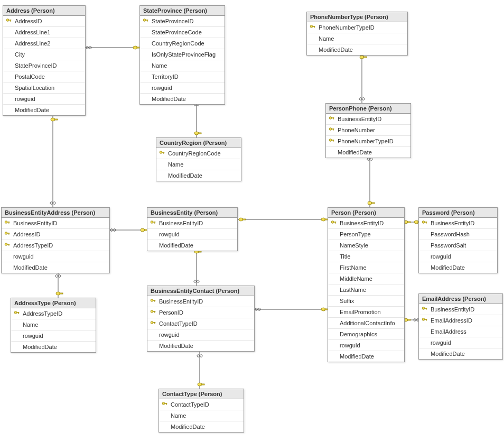  Describe the element at coordinates (204, 324) in the screenshot. I see `column-name: ContactTypeID` at that location.